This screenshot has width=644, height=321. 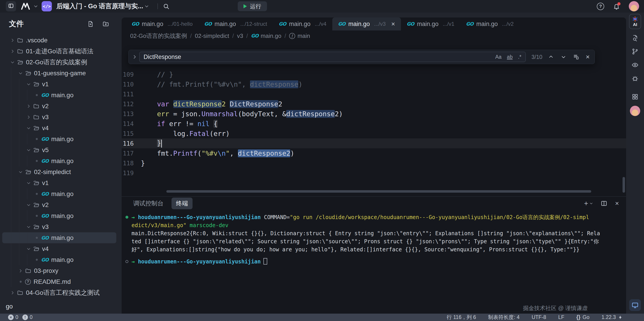 What do you see at coordinates (604, 203) in the screenshot?
I see `split-panel-icon` at bounding box center [604, 203].